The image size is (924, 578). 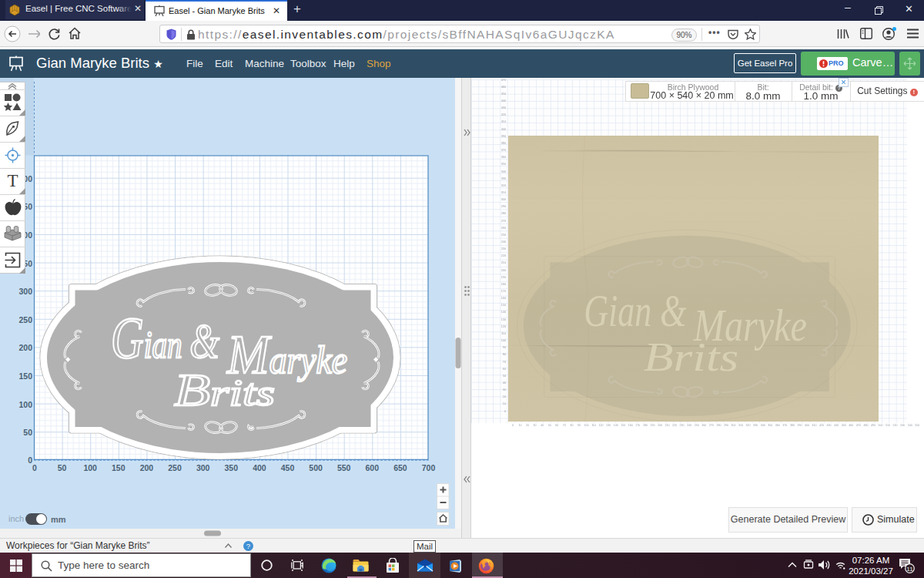 What do you see at coordinates (504, 320) in the screenshot?
I see `svg-text: 130` at bounding box center [504, 320].